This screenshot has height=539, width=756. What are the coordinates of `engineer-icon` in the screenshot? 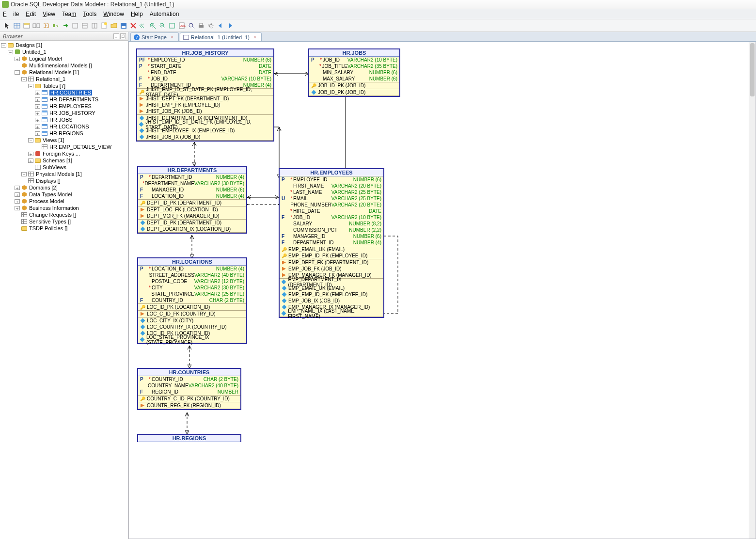 It's located at (56, 26).